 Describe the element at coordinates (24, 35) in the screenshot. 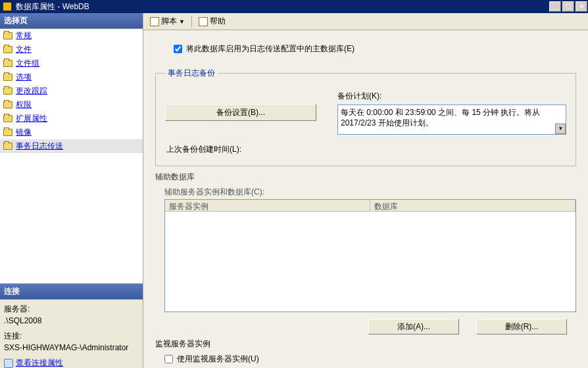

I see `sidebar-item-label: 常规` at that location.